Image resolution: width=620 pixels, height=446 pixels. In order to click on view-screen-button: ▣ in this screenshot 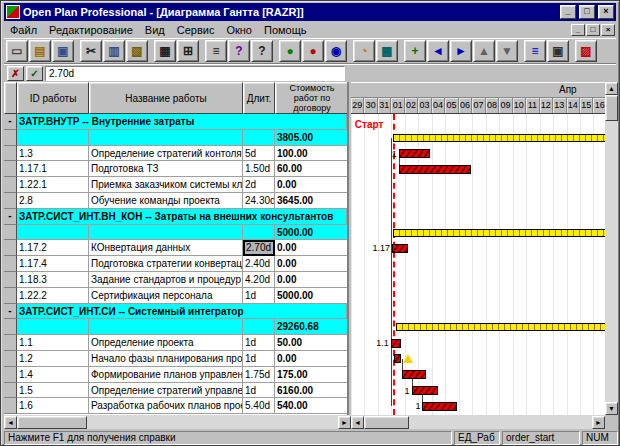, I will do `click(558, 51)`.